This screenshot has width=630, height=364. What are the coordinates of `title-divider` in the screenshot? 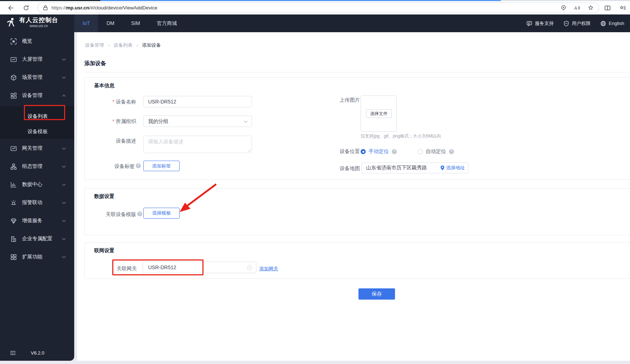 It's located at (357, 72).